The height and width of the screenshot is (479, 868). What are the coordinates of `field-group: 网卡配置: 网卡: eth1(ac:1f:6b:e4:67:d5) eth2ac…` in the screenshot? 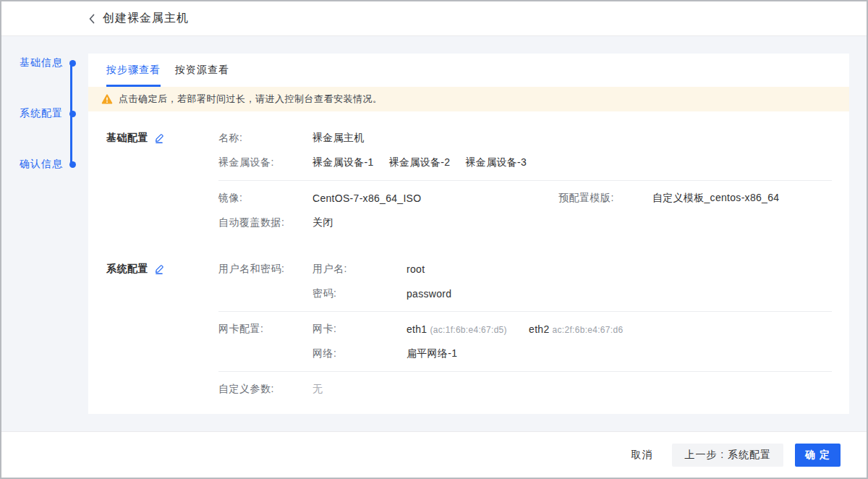 It's located at (525, 339).